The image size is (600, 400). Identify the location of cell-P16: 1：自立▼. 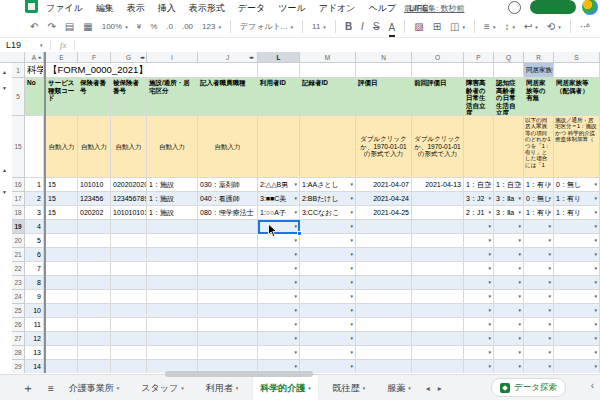
(479, 185).